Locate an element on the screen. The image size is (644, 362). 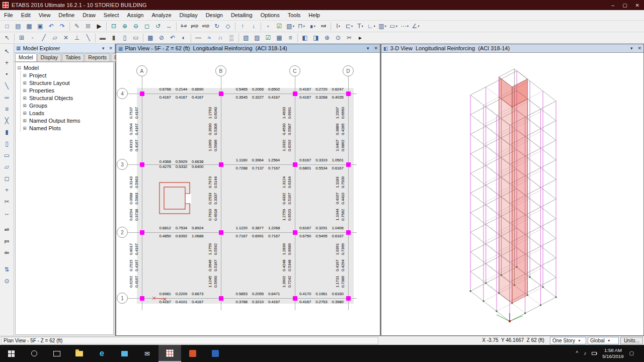
show-deformed-shape-icon: ≈ is located at coordinates (209, 38).